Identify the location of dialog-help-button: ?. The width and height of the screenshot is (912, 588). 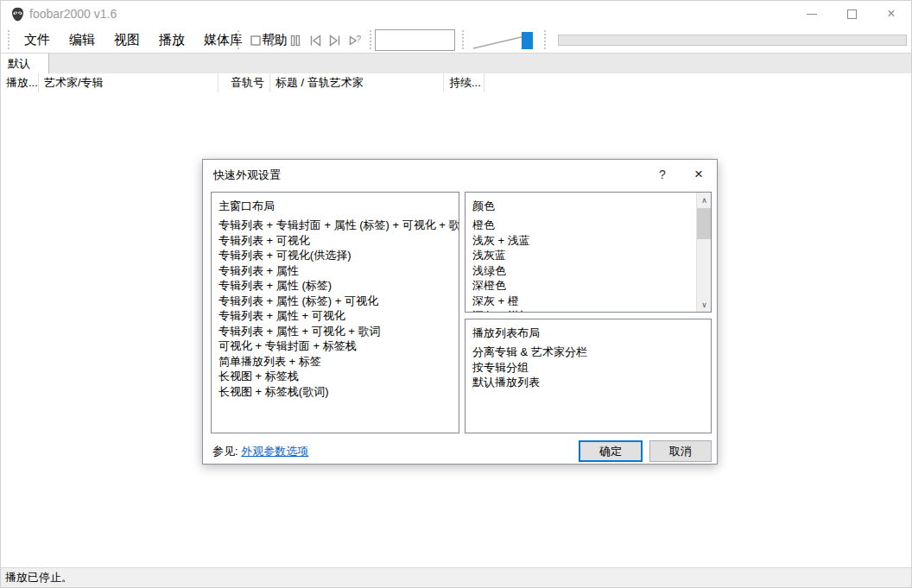
(662, 174).